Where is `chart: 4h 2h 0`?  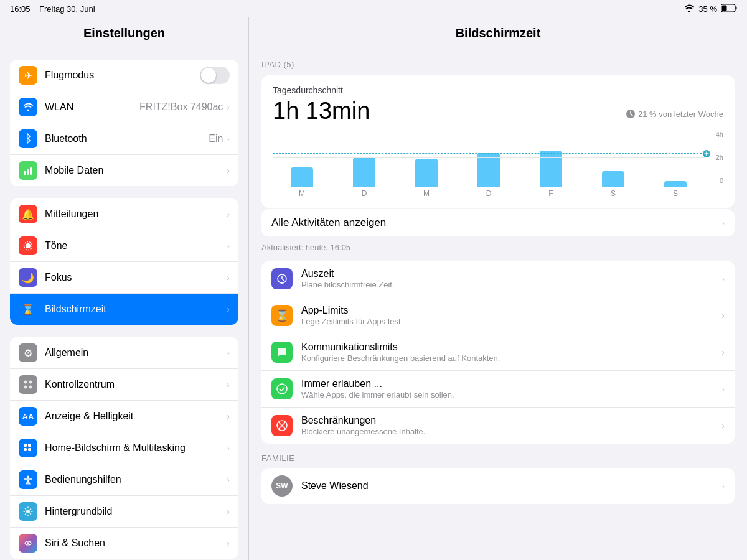 chart: 4h 2h 0 is located at coordinates (498, 164).